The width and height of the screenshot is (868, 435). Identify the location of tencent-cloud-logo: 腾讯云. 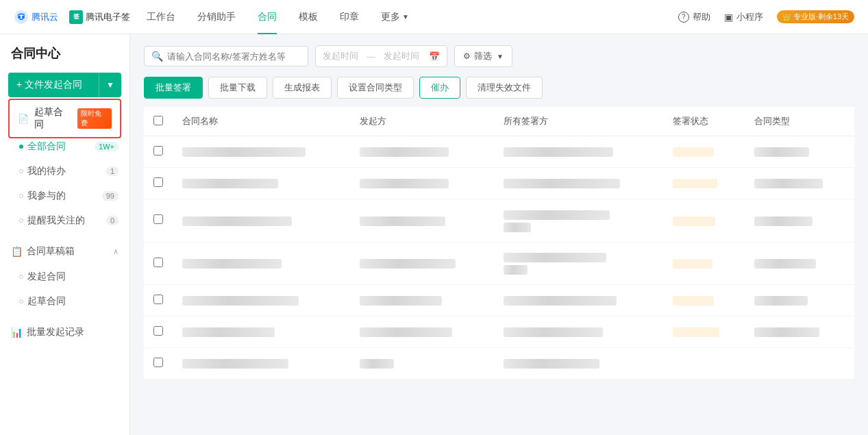
(36, 17).